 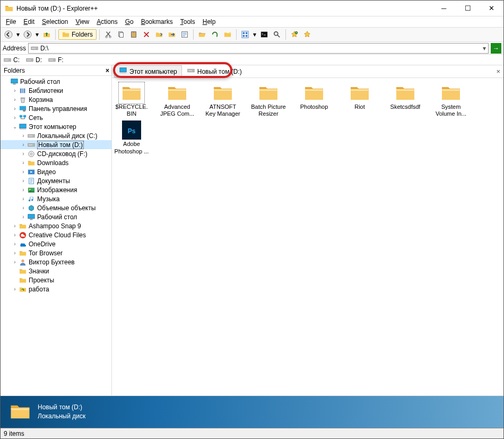 What do you see at coordinates (185, 35) in the screenshot?
I see `properties-button` at bounding box center [185, 35].